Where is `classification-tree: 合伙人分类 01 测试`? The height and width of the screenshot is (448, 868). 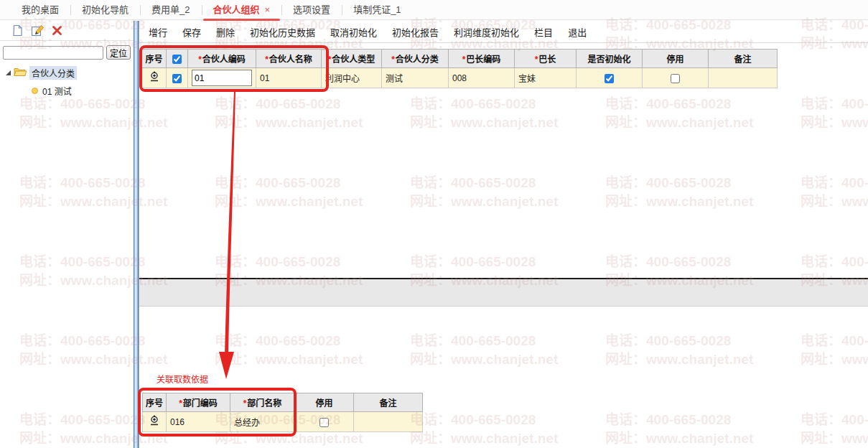 classification-tree: 合伙人分类 01 测试 is located at coordinates (67, 79).